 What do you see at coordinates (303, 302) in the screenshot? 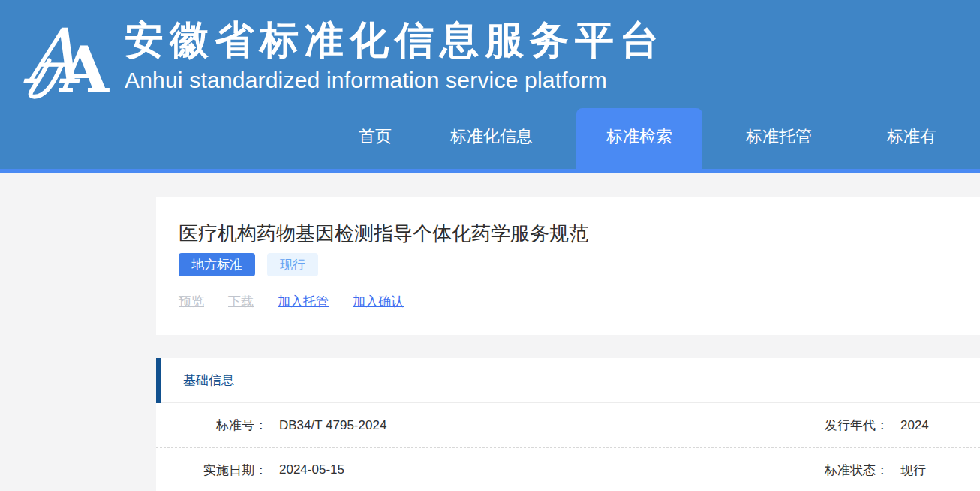
I see `add-hosting-link: 加入托管` at bounding box center [303, 302].